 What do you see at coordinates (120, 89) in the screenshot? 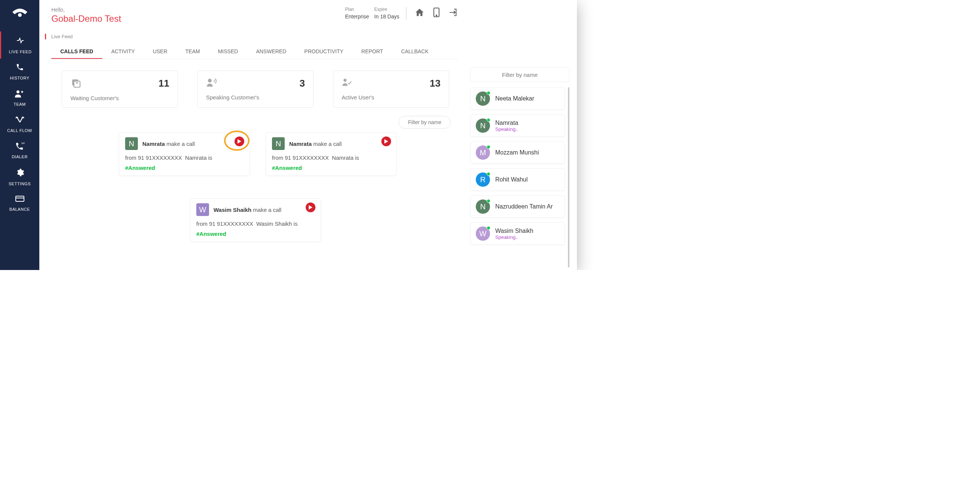
I see `stat-waiting: 11 Waiting Customer's` at bounding box center [120, 89].